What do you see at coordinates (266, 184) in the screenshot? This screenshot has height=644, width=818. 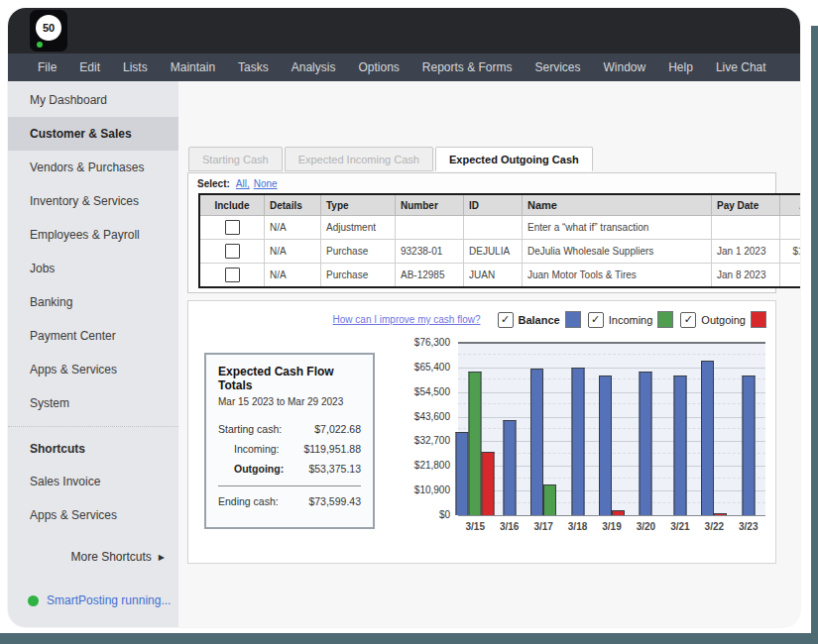 I see `select-none-link: None` at bounding box center [266, 184].